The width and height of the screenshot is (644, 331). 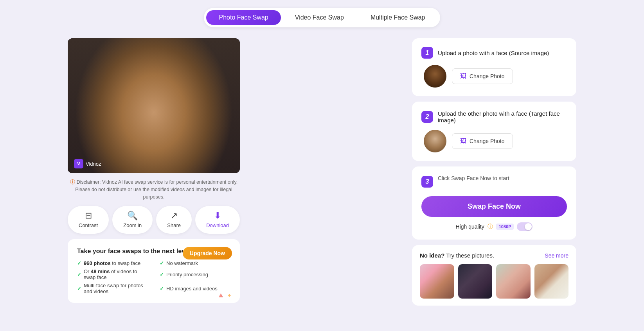 I want to click on step3-desc: Click Swap Face Now to start, so click(x=473, y=178).